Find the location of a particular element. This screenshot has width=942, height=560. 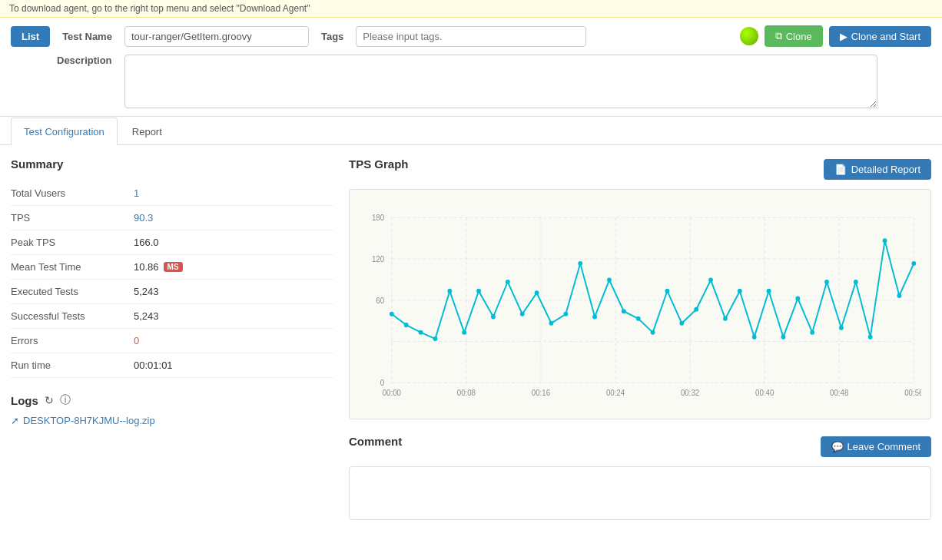

play-icon: ▶ is located at coordinates (844, 37).